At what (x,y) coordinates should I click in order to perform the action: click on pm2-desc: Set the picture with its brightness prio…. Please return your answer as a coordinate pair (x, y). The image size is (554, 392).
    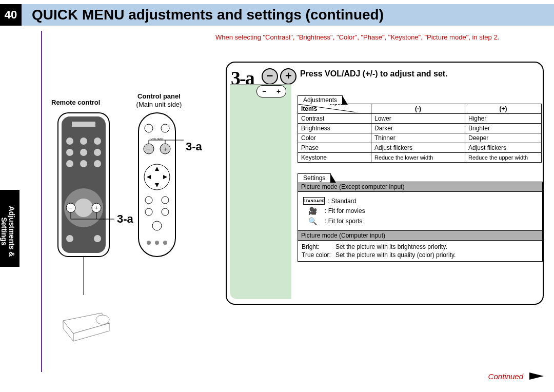
    Looking at the image, I should click on (398, 247).